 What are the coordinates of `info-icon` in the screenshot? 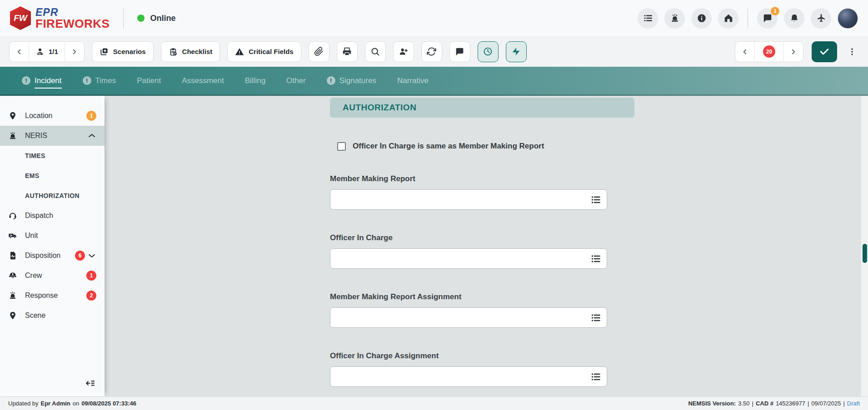 It's located at (702, 18).